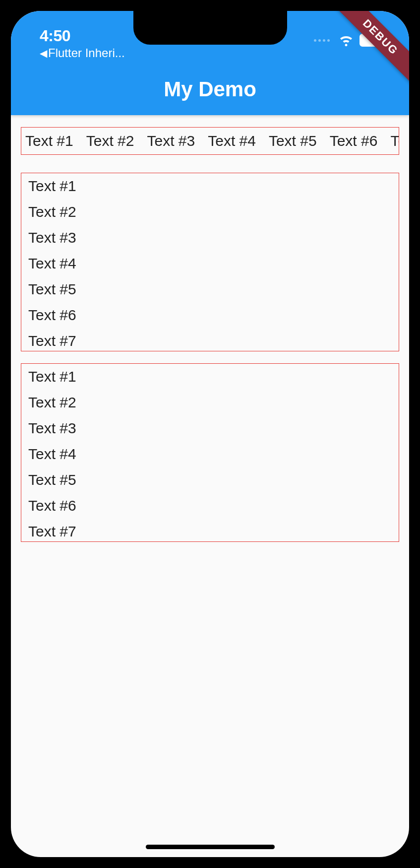 This screenshot has width=420, height=868. Describe the element at coordinates (210, 28) in the screenshot. I see `notch` at that location.